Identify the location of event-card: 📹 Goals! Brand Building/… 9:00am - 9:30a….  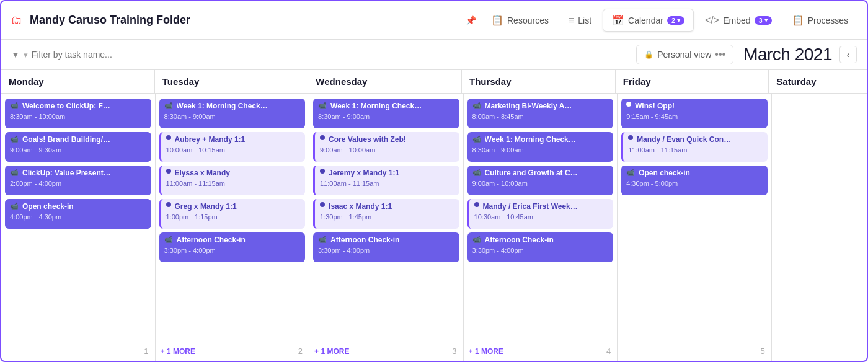
(78, 147).